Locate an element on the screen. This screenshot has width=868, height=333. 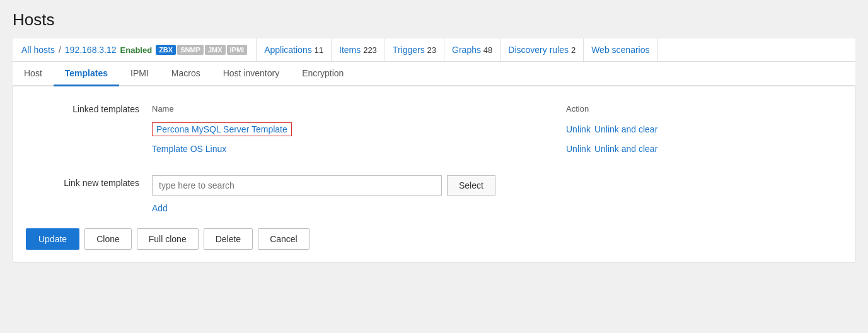
badge-jmx: JMX is located at coordinates (216, 50).